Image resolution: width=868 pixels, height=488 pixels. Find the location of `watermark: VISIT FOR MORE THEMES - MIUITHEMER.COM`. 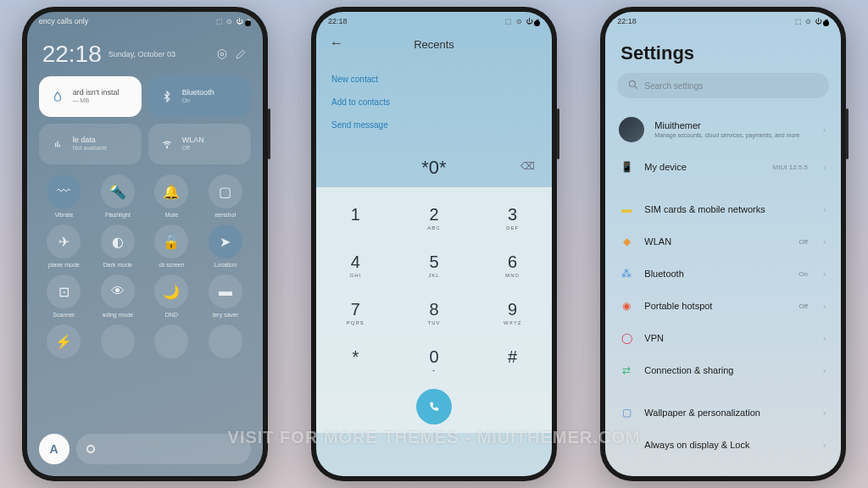

watermark: VISIT FOR MORE THEMES - MIUITHEMER.COM is located at coordinates (434, 437).